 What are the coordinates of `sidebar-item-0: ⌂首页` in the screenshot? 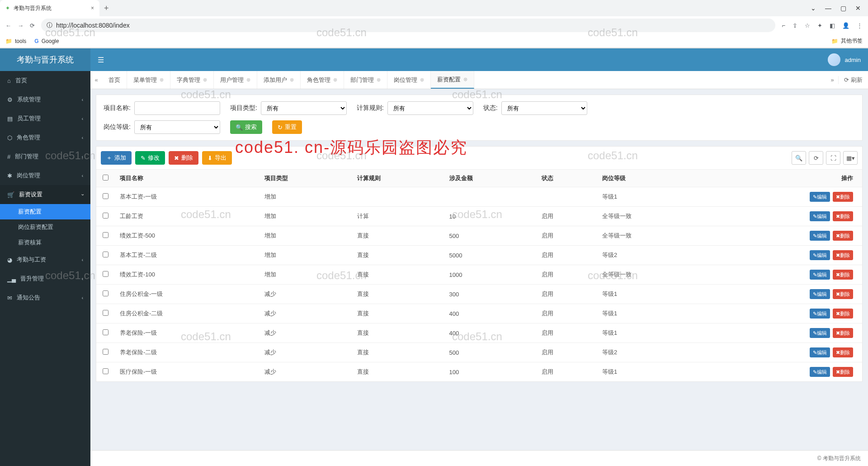 It's located at (45, 81).